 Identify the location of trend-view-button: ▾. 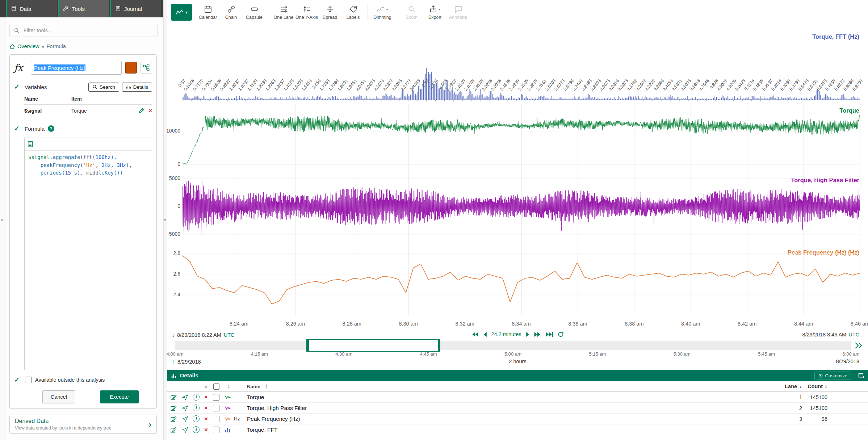
(181, 12).